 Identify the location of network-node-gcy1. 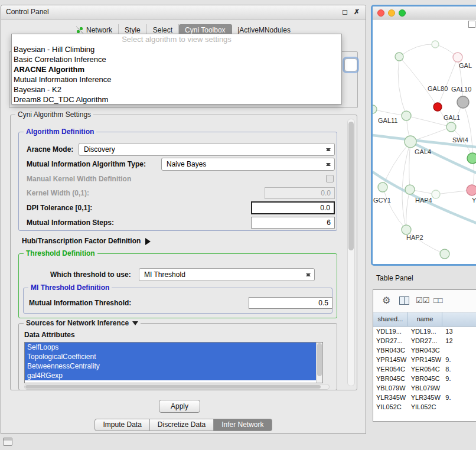
(383, 187).